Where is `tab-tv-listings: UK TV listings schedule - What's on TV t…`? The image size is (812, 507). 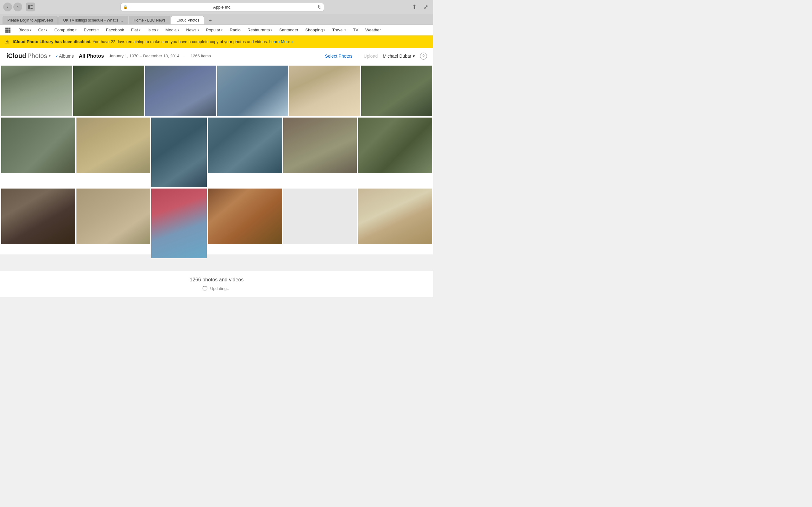
tab-tv-listings: UK TV listings schedule - What's on TV t… is located at coordinates (93, 20).